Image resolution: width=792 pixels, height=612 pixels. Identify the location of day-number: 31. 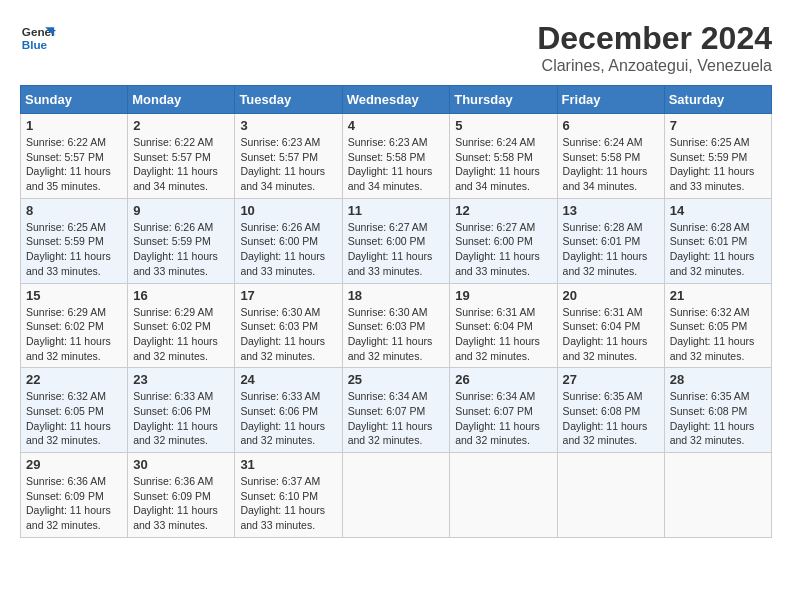
(288, 464).